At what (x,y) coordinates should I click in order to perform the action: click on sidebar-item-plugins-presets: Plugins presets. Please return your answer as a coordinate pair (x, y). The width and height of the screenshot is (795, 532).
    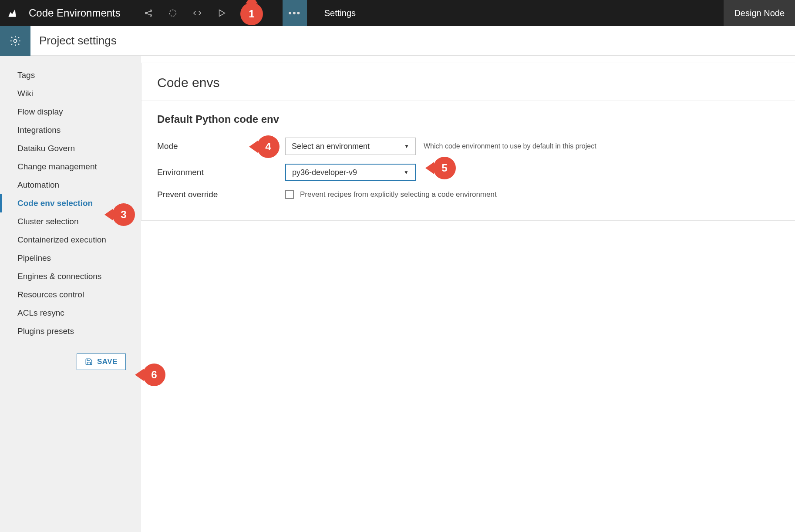
    Looking at the image, I should click on (71, 331).